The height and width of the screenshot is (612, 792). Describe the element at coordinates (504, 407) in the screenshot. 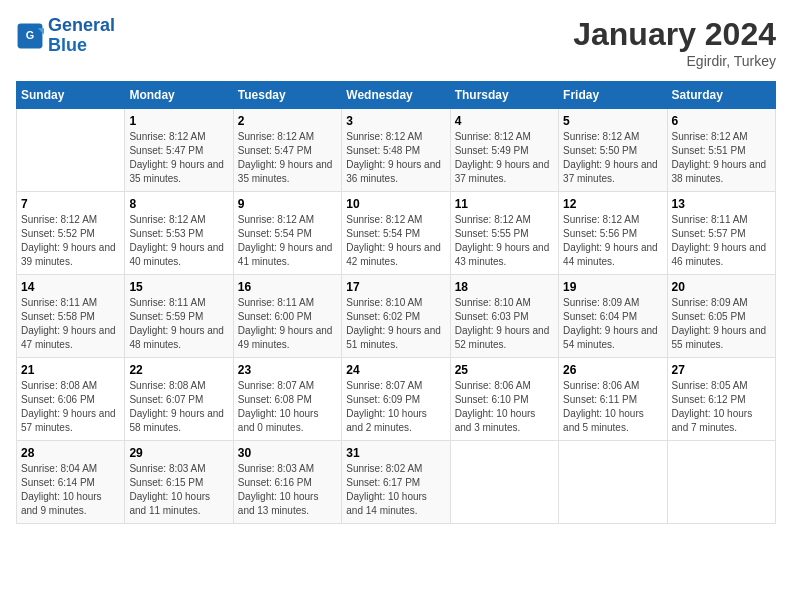

I see `day-info: Sunrise: 8:06 AMSunset: 6:10 PMDaylight:…` at that location.